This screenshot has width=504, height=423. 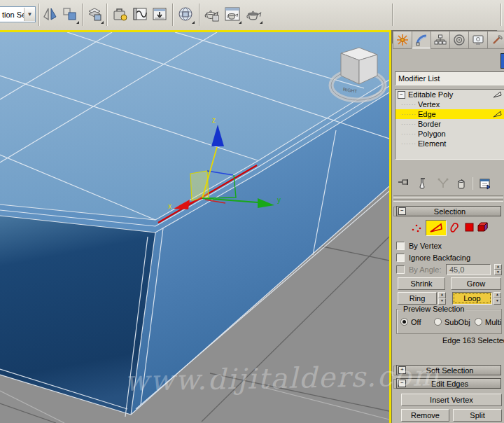 I want to click on soft-selection-rollout-header: + Soft Selection, so click(x=449, y=370).